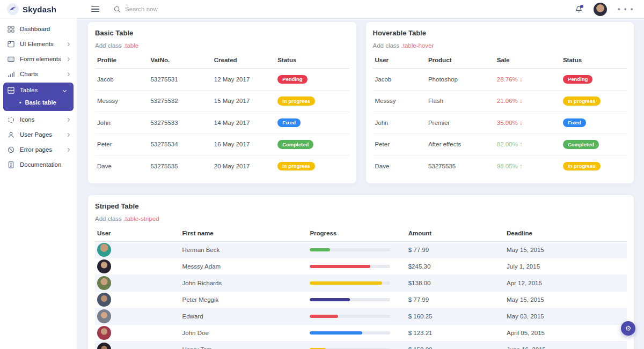 The image size is (644, 349). What do you see at coordinates (322, 9) in the screenshot?
I see `top-navbar: Skydash ● ● ●` at bounding box center [322, 9].